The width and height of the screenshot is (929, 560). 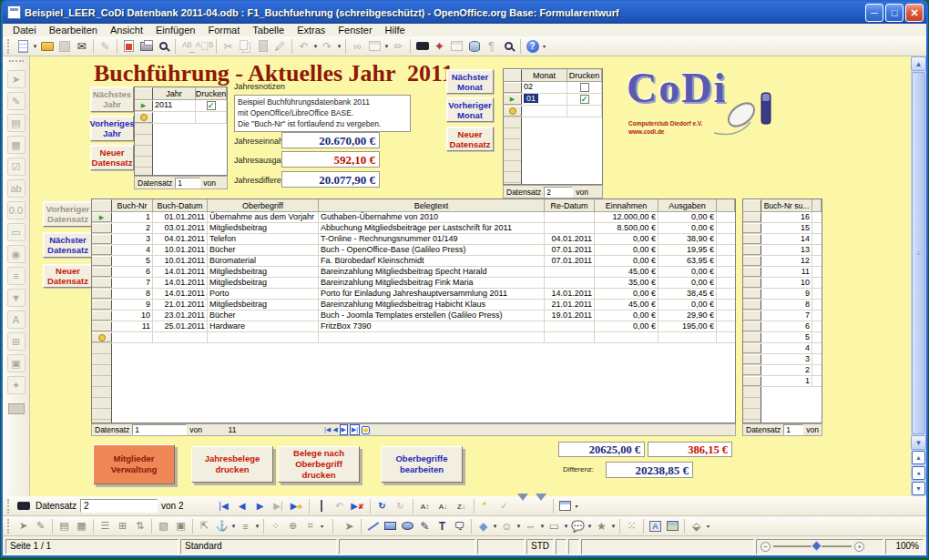 What do you see at coordinates (782, 218) in the screenshot?
I see `summary-row: 16` at bounding box center [782, 218].